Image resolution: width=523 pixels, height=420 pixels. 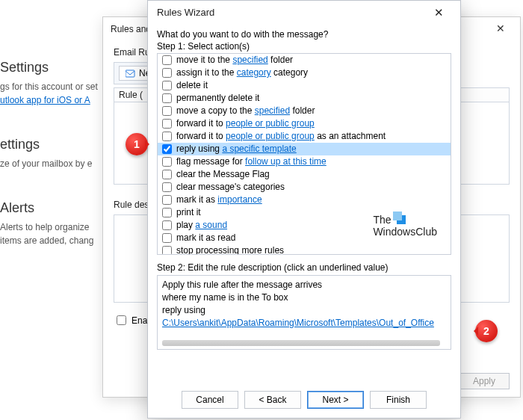 I want to click on step2-label: Step 2: Edit the rule description (click…, so click(x=304, y=268).